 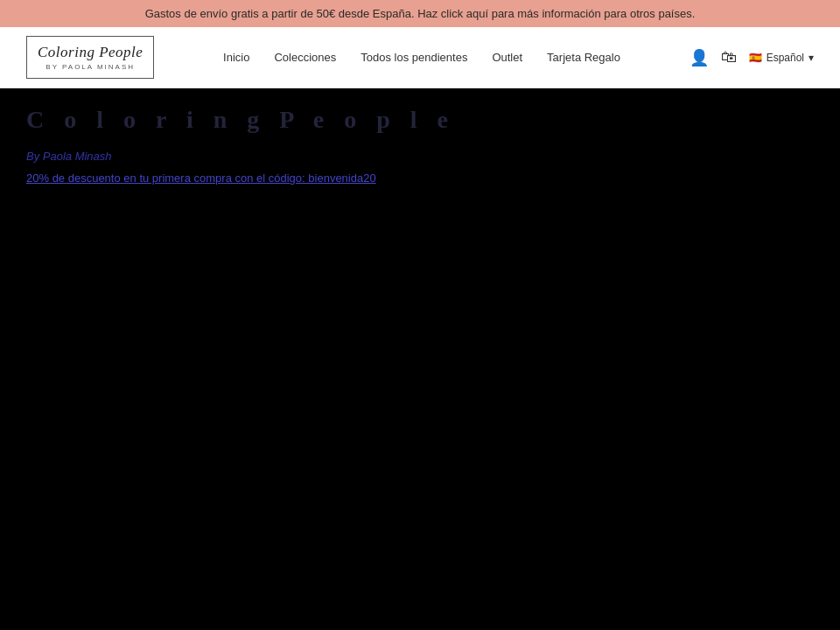 I want to click on header: Coloring People BY PAOLA MINASH Inicio C…, so click(x=420, y=58).